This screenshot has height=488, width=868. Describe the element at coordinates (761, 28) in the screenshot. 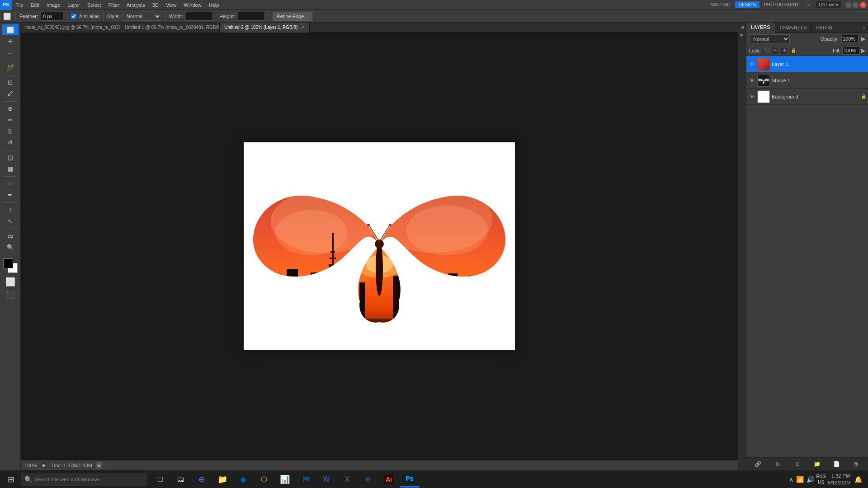

I see `layers-tab: LAYERS` at that location.